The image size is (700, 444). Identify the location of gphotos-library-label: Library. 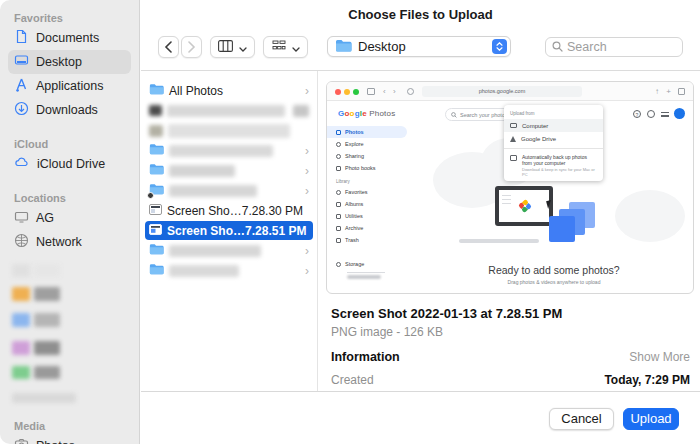
(371, 180).